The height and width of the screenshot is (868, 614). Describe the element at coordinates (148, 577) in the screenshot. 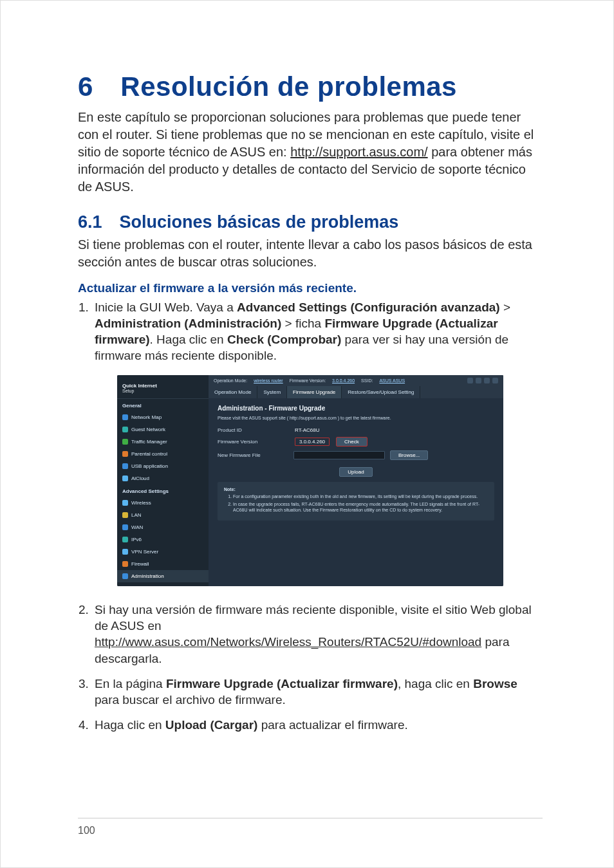

I see `sidebar-label-administration: Administration` at that location.